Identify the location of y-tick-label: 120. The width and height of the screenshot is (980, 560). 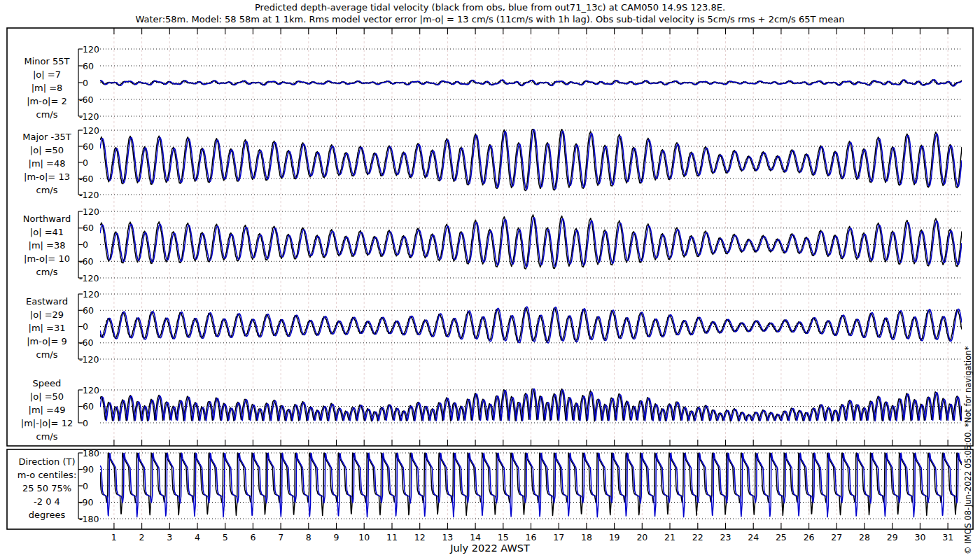
(91, 49).